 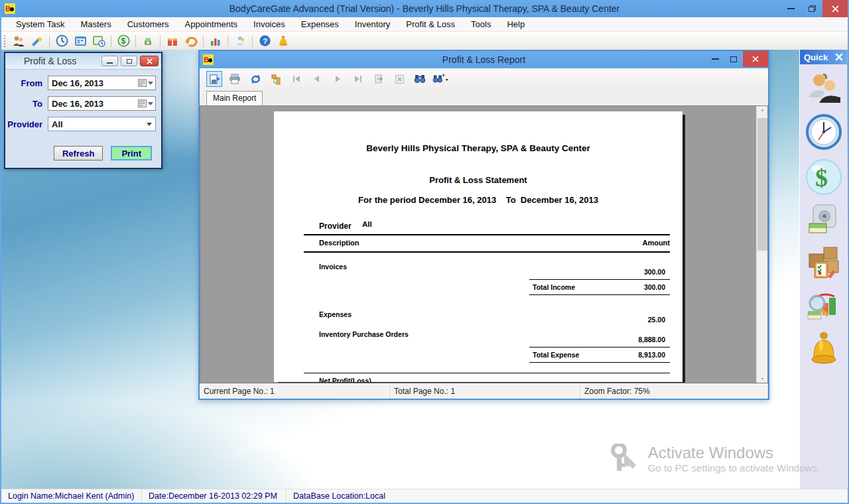 What do you see at coordinates (755, 59) in the screenshot?
I see `report-close-button` at bounding box center [755, 59].